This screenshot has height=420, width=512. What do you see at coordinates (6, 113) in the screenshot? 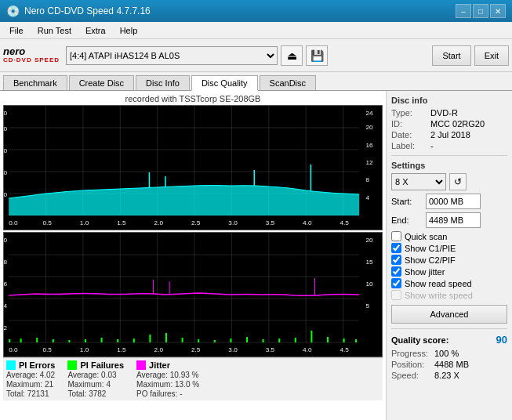
I see `svg-text: 50` at bounding box center [6, 113].